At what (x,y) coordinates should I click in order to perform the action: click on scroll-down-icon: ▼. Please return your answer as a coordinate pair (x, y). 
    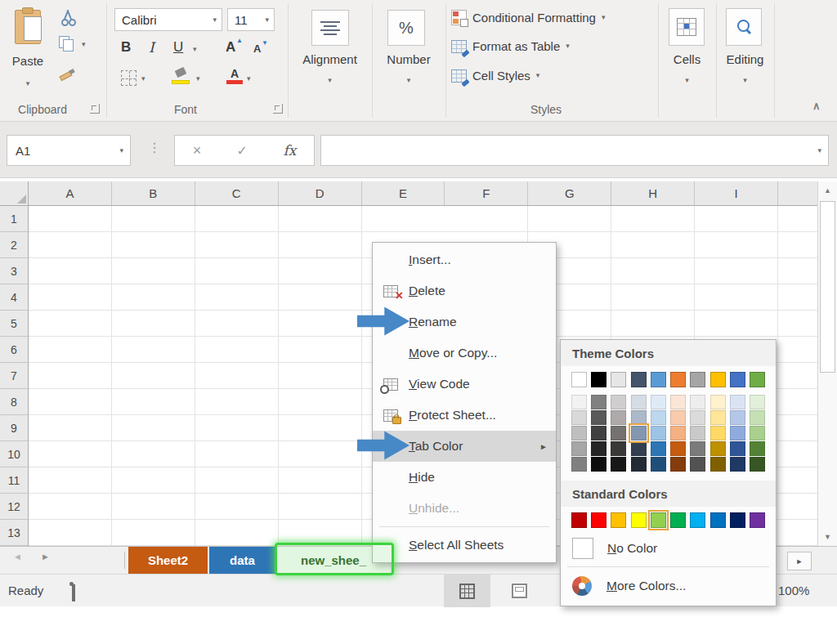
    Looking at the image, I should click on (827, 537).